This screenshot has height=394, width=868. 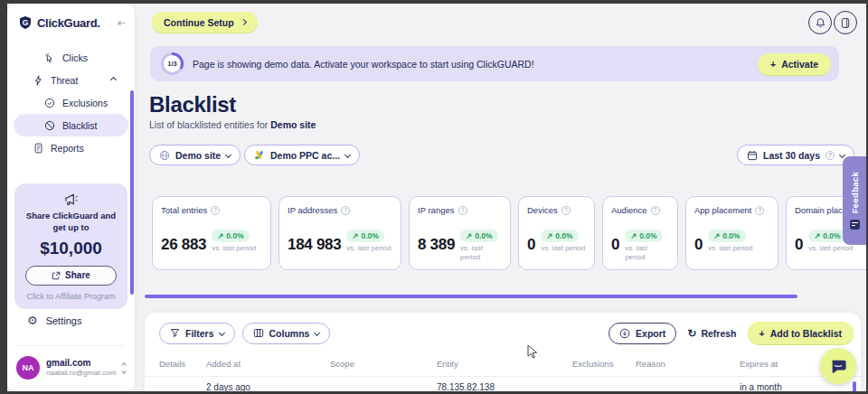 What do you see at coordinates (557, 233) in the screenshot?
I see `stat-card-devices: Devices? 0 ↗0.0%vs. last period` at bounding box center [557, 233].